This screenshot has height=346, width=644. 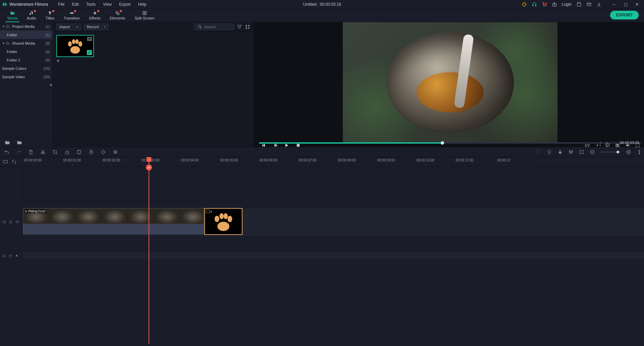 I want to click on sparkle-icon, so click(x=95, y=13).